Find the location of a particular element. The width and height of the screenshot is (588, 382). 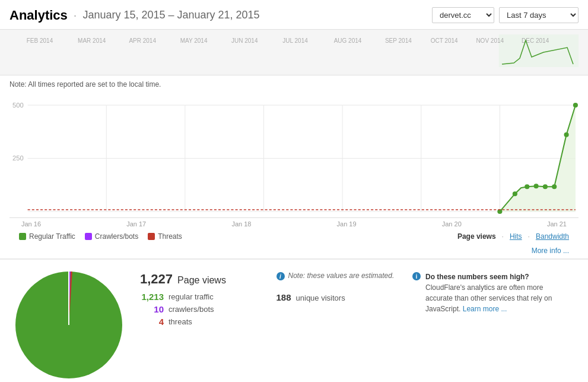

x-label-jan17: Jan 17 is located at coordinates (136, 224).